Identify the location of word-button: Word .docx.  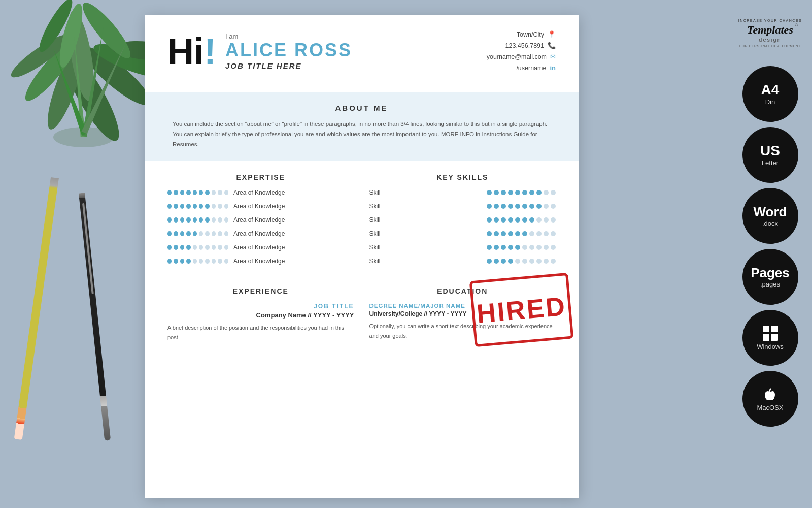
(770, 216).